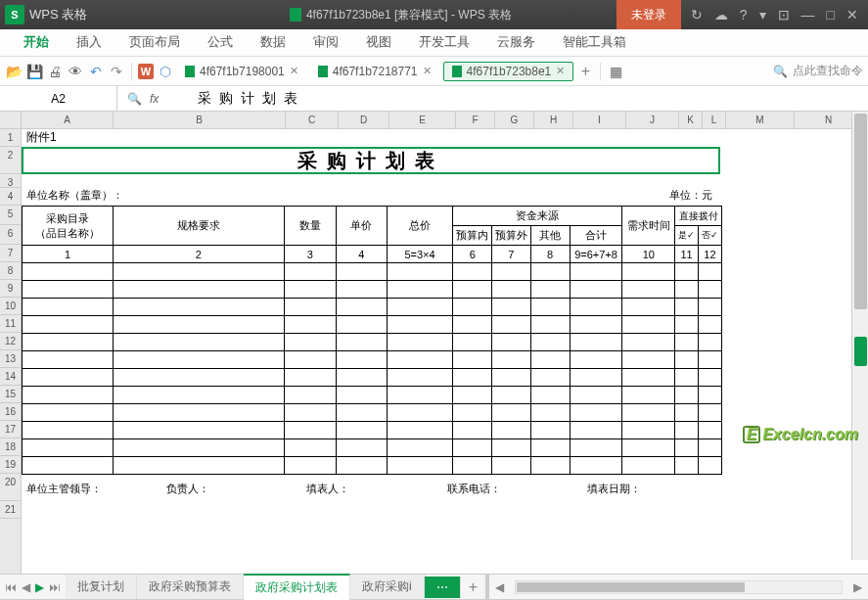 The height and width of the screenshot is (600, 868). I want to click on row-header: 15, so click(10, 394).